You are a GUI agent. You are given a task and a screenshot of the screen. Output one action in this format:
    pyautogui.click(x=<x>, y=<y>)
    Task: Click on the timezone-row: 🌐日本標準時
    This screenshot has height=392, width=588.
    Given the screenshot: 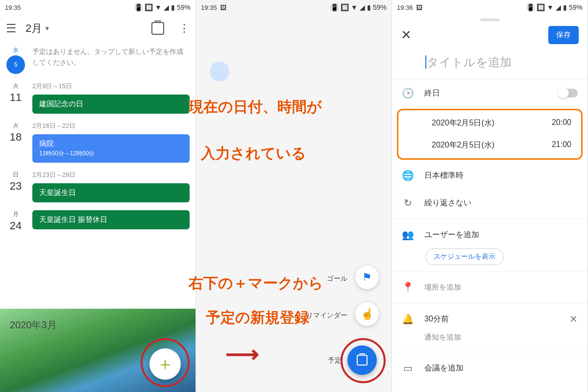 What is the action you would take?
    pyautogui.click(x=490, y=175)
    